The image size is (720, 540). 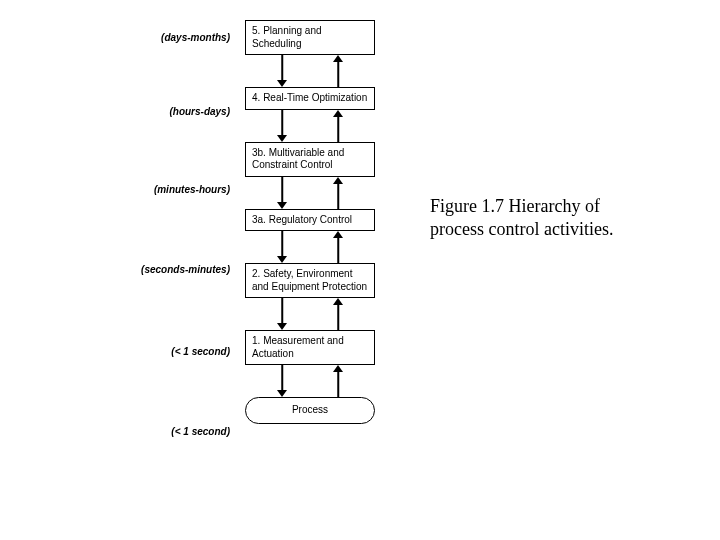 I want to click on level-title: Measurement and Actuation, so click(x=298, y=347).